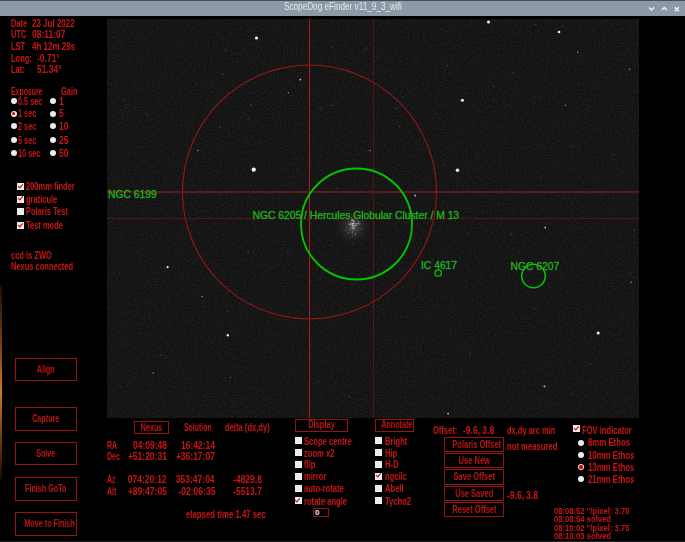  I want to click on svg-text:NGC 6205 / Hercules Globular C: NGC 6205 / Hercules Globular Cluster / M…, so click(356, 216).